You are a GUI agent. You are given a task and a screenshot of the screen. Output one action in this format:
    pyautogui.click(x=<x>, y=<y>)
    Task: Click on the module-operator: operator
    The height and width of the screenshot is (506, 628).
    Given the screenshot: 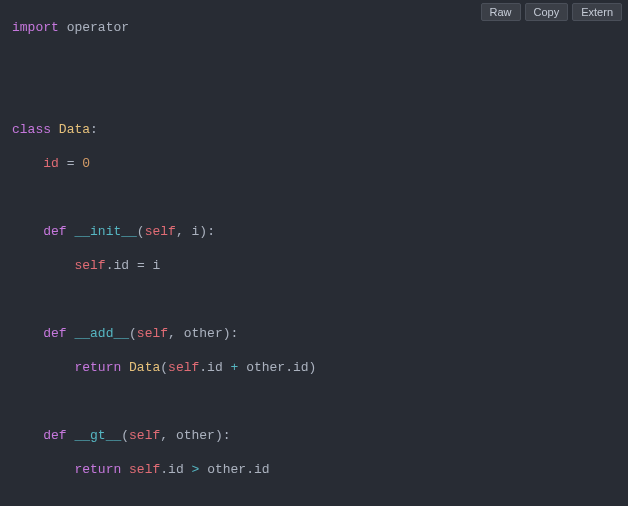 What is the action you would take?
    pyautogui.click(x=98, y=28)
    